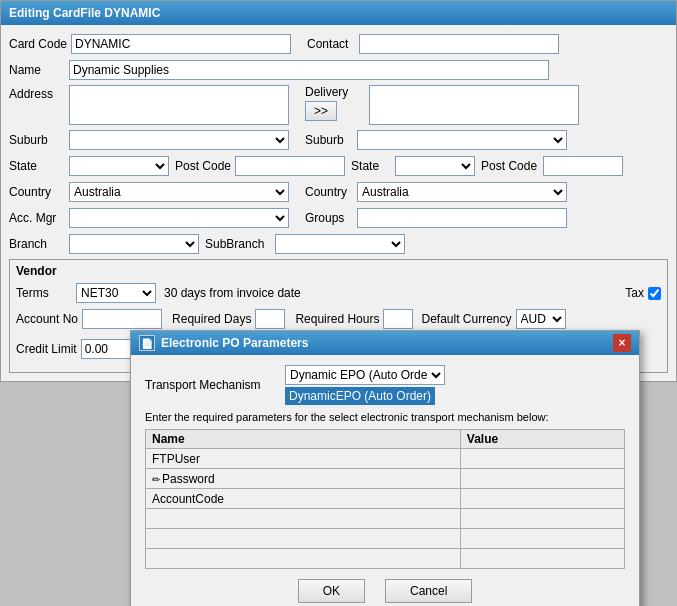 The image size is (677, 606). I want to click on delivery-arrow-button: >>, so click(321, 111).